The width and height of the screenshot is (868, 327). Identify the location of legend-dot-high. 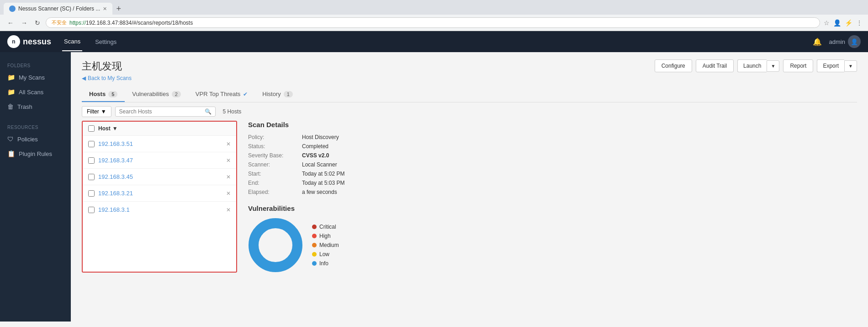
(314, 236).